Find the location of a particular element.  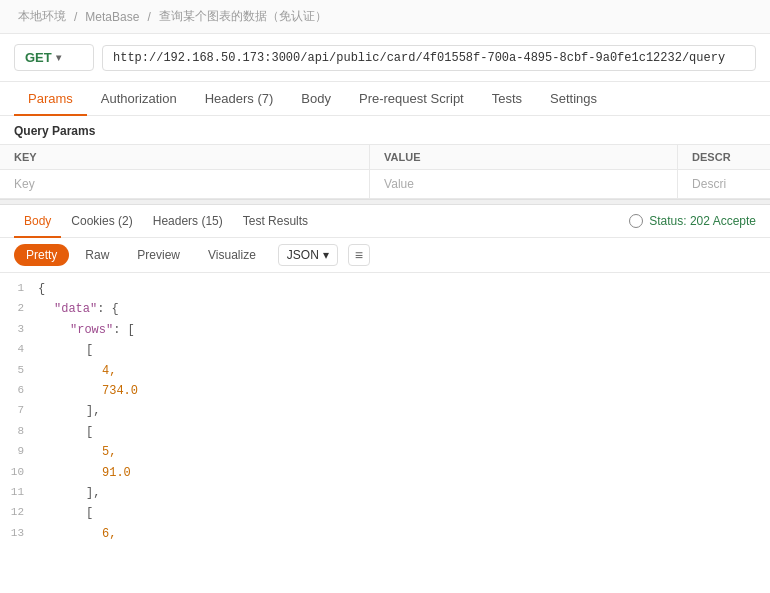

format-raw-button: Raw is located at coordinates (97, 255).